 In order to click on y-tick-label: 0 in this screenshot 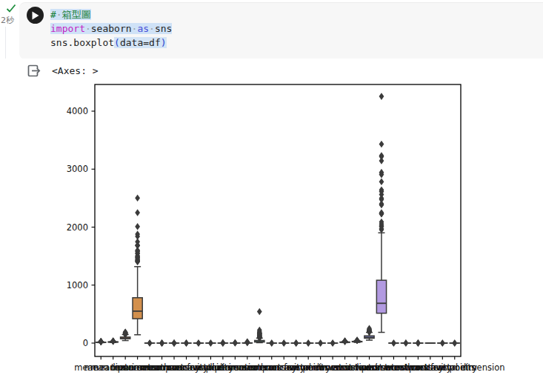, I will do `click(86, 343)`.